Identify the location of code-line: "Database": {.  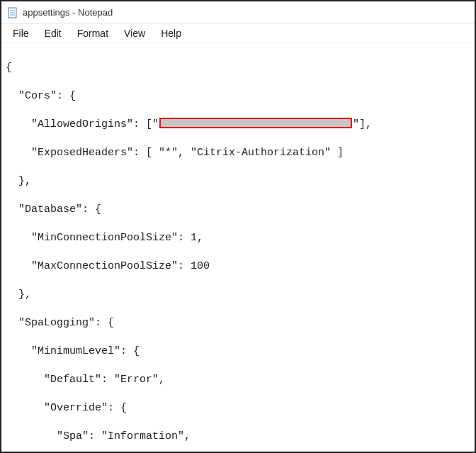
(239, 210).